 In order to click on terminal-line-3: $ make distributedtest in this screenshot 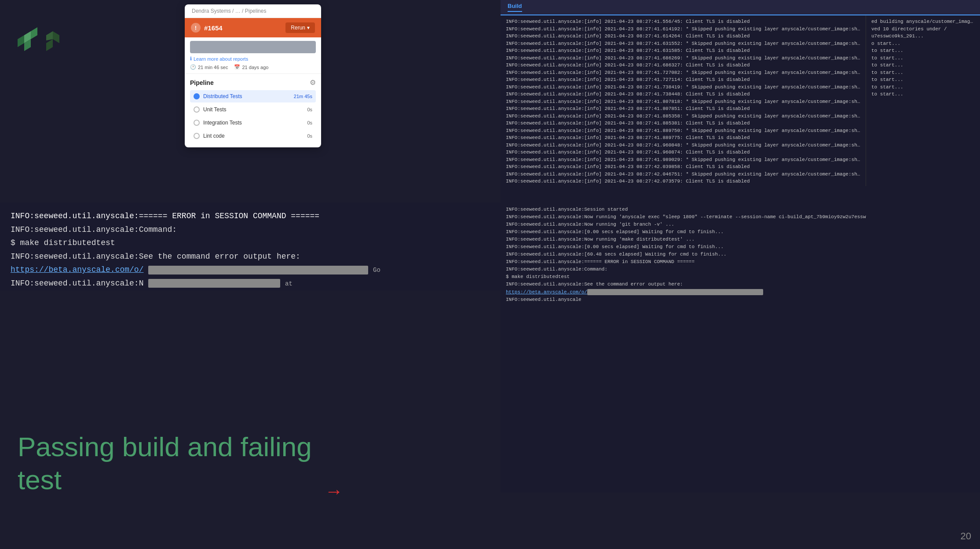, I will do `click(253, 243)`.